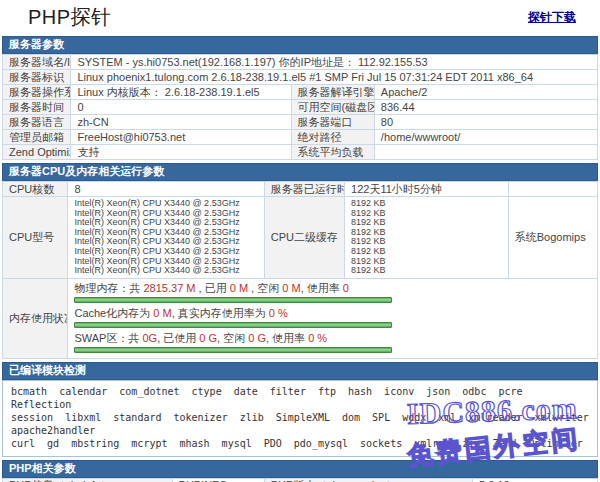 This screenshot has height=482, width=600. What do you see at coordinates (37, 152) in the screenshot?
I see `zend-optimizer-label: Zend Optimizer` at bounding box center [37, 152].